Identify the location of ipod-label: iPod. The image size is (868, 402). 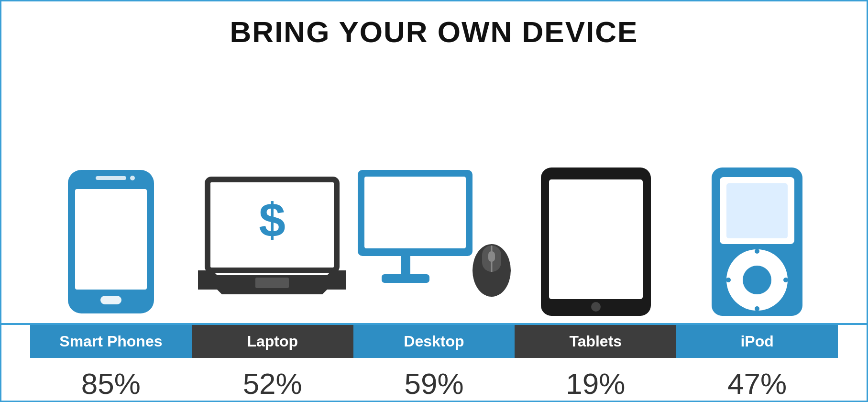
(757, 342).